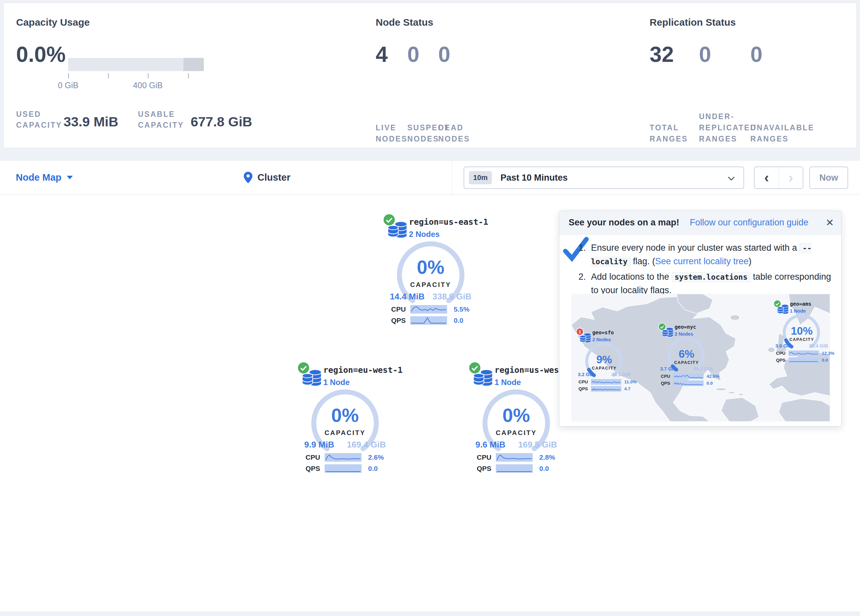  Describe the element at coordinates (713, 255) in the screenshot. I see `step-text: Ensure every node in your cluster was st…` at that location.